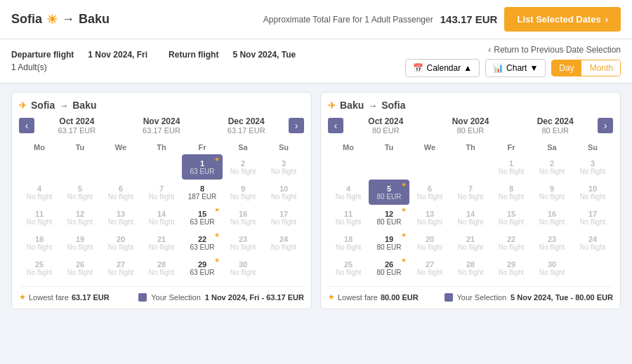 The image size is (632, 364). I want to click on date-number: 16, so click(243, 214).